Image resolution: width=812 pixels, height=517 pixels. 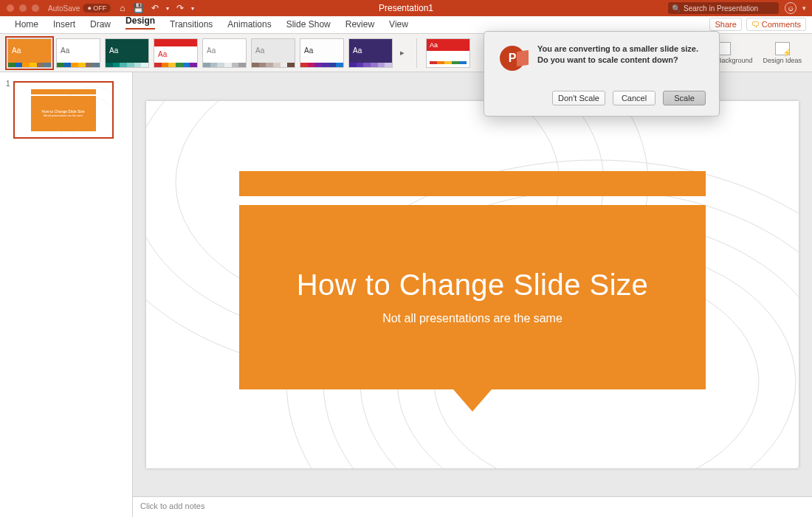 What do you see at coordinates (684, 98) in the screenshot?
I see `scale-button: Scale` at bounding box center [684, 98].